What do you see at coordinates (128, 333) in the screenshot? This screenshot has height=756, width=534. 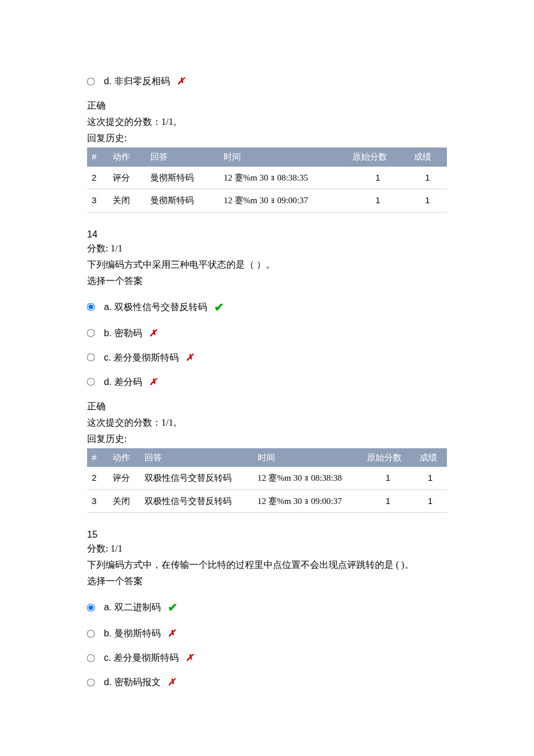 I see `q14-b-text: 密勒码` at bounding box center [128, 333].